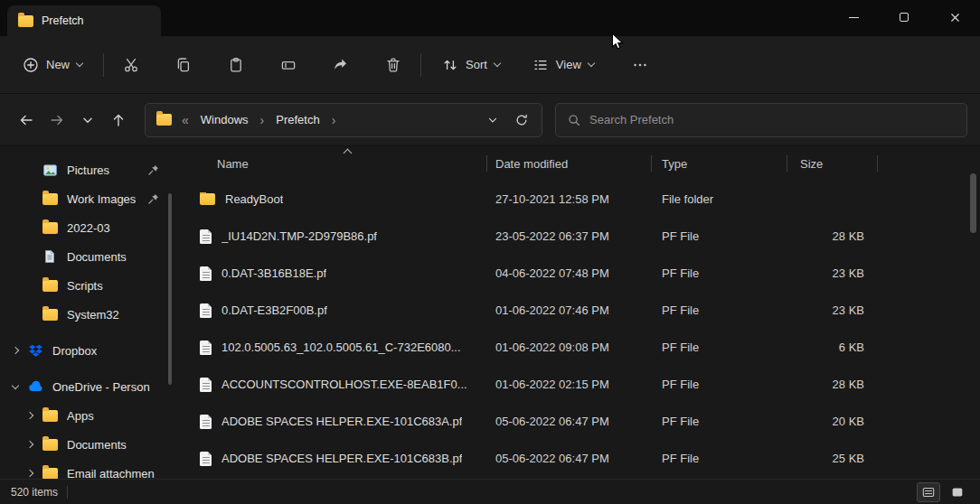  What do you see at coordinates (853, 17) in the screenshot?
I see `minimize-button` at bounding box center [853, 17].